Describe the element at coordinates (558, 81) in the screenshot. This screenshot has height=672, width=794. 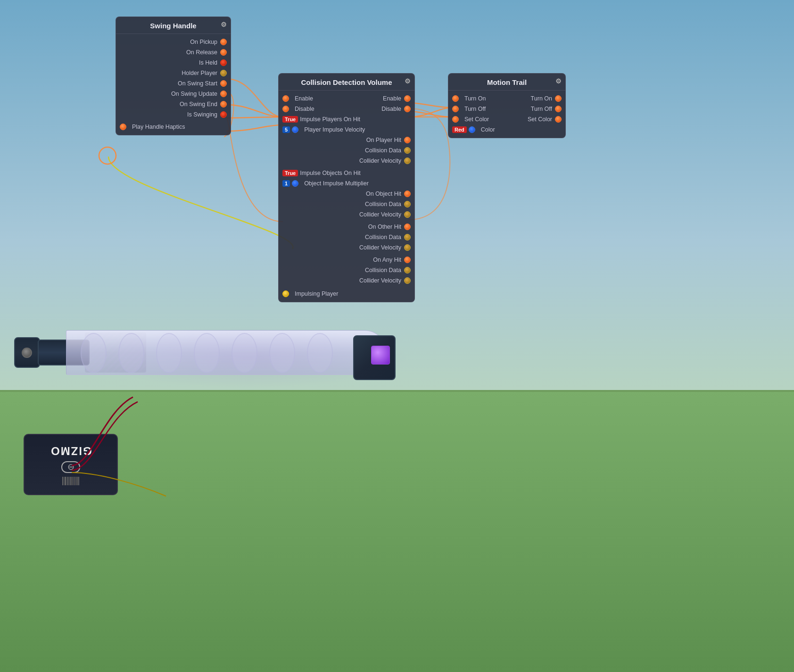
I see `motion-trail-gear-icon: ⚙` at that location.